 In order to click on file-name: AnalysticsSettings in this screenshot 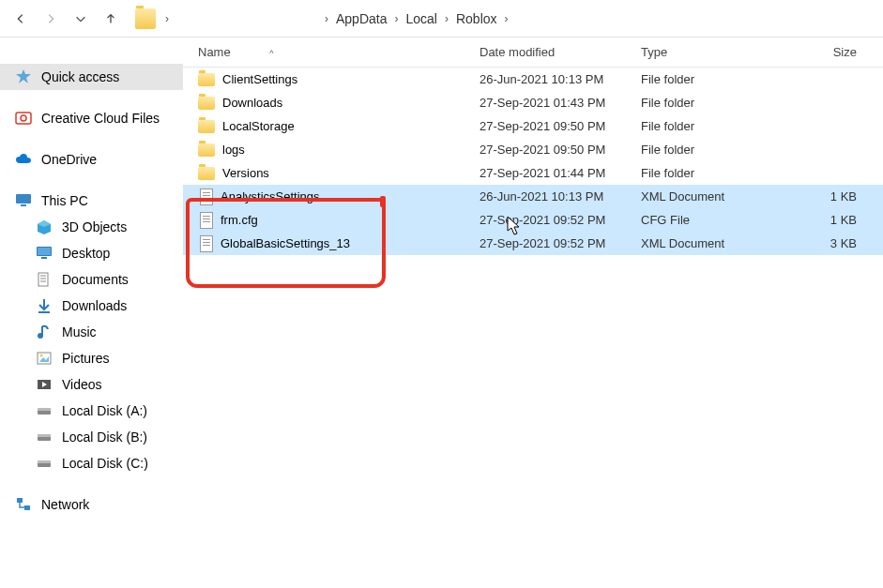, I will do `click(270, 197)`.